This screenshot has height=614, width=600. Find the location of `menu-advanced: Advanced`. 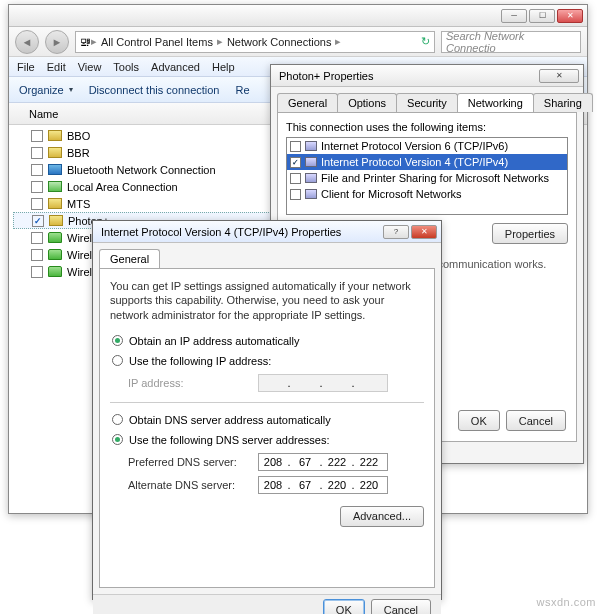

menu-advanced: Advanced is located at coordinates (176, 67).